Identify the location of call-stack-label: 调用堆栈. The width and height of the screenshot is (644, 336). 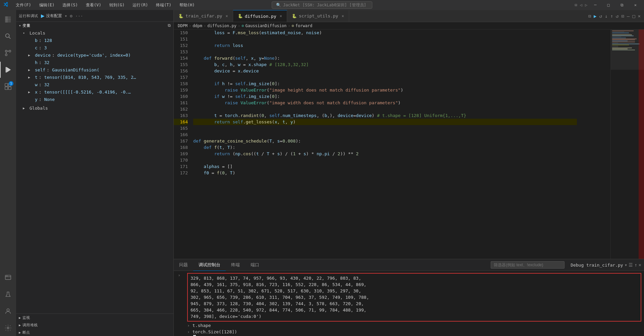
(30, 325).